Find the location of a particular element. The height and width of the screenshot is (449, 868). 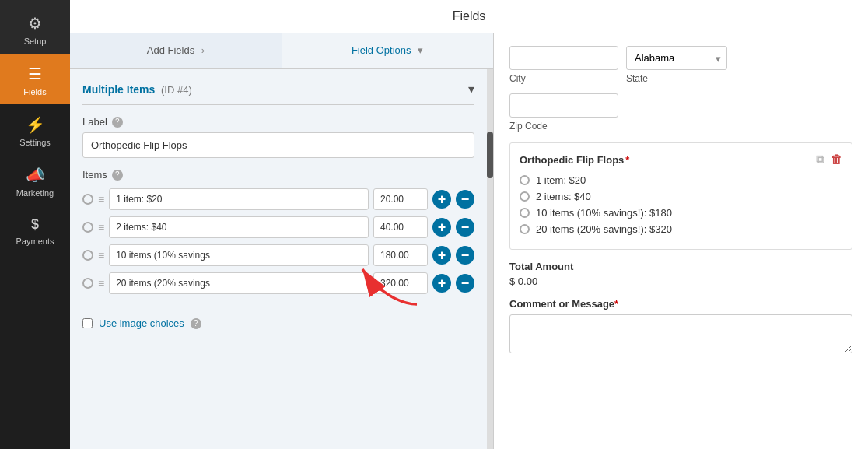

payments-icon: $ is located at coordinates (35, 224).